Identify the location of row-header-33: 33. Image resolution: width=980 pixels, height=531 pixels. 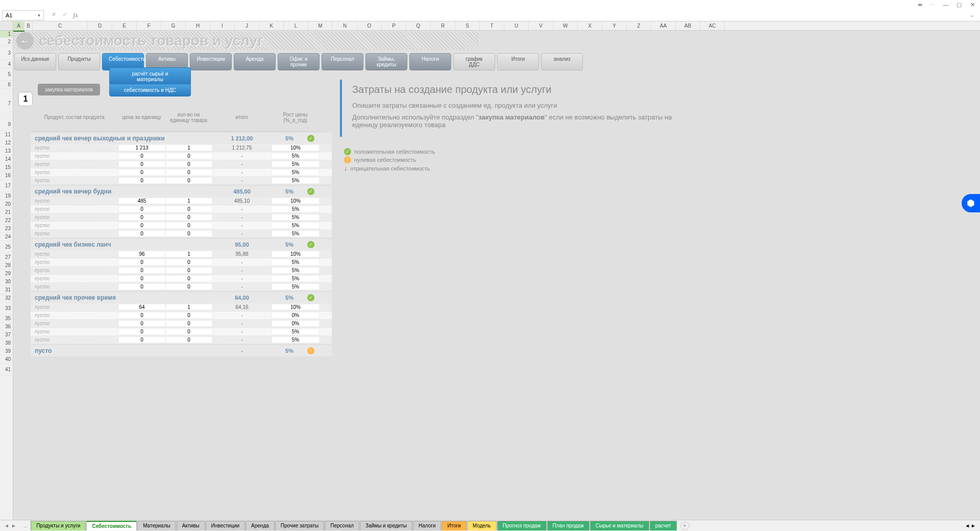
(6, 308).